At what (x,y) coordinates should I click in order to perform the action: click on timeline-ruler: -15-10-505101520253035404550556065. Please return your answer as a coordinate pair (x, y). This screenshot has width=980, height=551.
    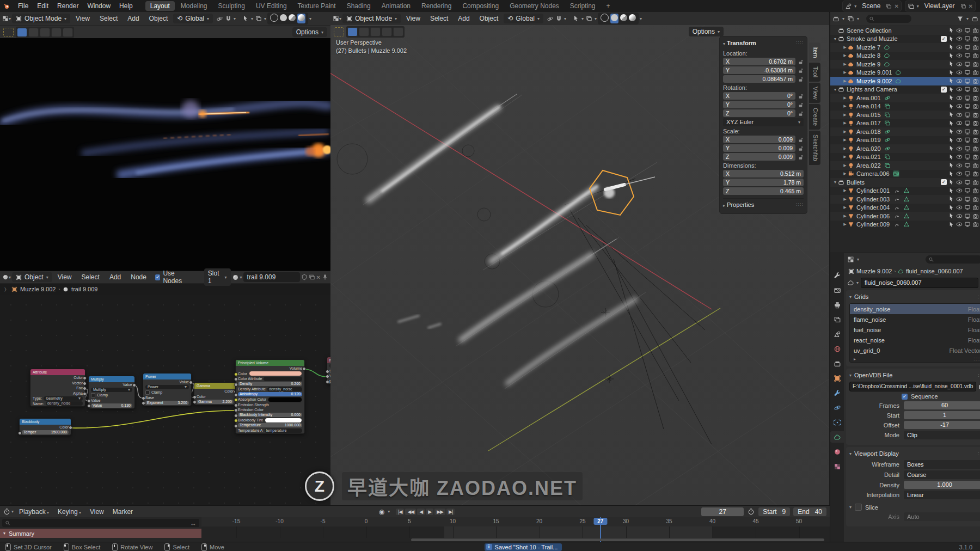
    Looking at the image, I should click on (516, 522).